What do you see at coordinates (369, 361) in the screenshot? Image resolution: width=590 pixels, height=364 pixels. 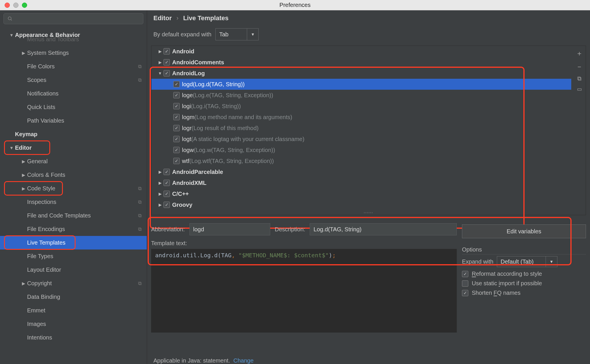 I see `applicable-context: Applicable in Java: statement. Change` at bounding box center [369, 361].